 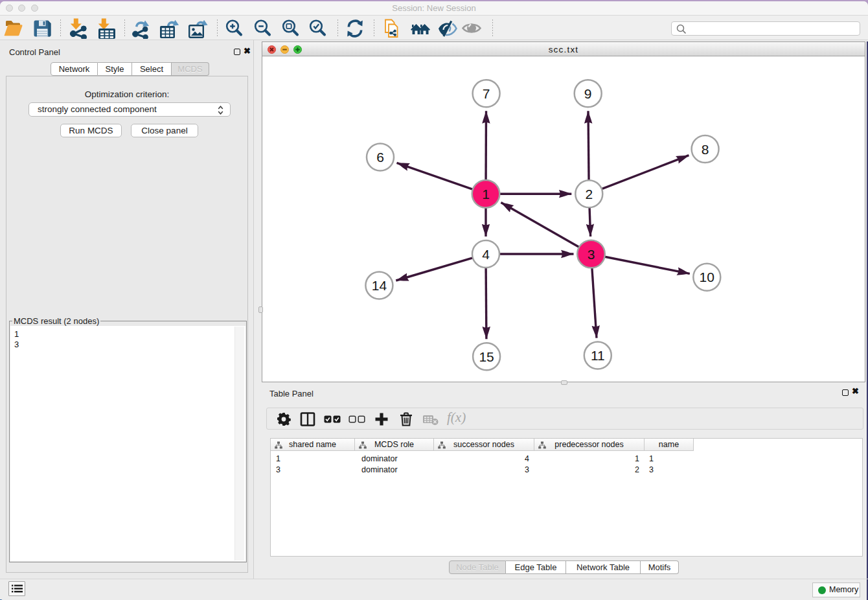 I want to click on svg-text: 15, so click(x=486, y=356).